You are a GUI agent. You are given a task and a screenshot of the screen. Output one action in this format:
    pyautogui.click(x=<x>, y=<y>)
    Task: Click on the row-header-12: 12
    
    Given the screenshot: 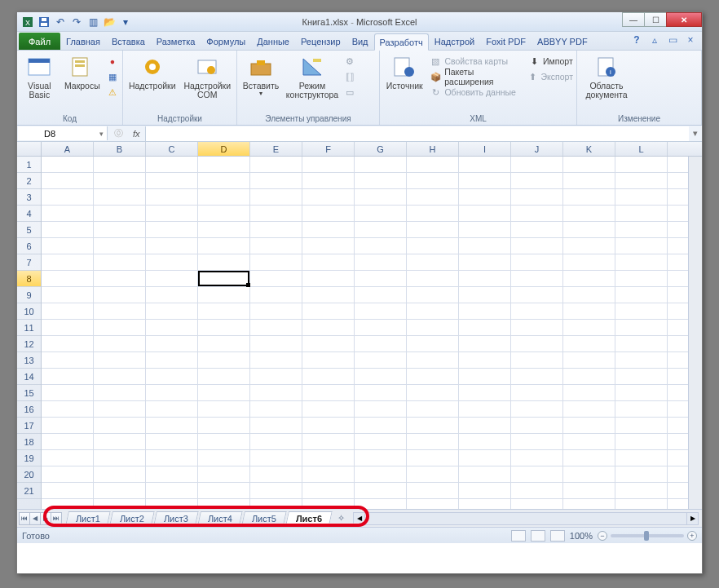 What is the action you would take?
    pyautogui.click(x=29, y=344)
    